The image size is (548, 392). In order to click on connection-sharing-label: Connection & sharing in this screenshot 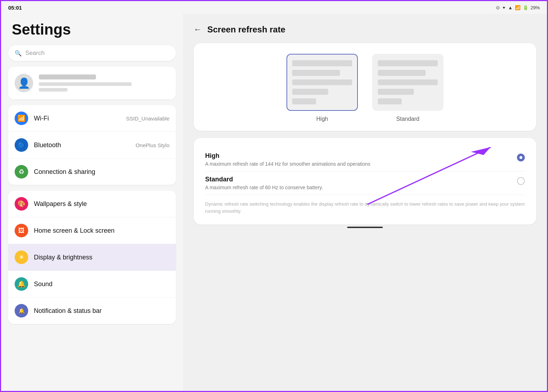, I will do `click(102, 172)`.